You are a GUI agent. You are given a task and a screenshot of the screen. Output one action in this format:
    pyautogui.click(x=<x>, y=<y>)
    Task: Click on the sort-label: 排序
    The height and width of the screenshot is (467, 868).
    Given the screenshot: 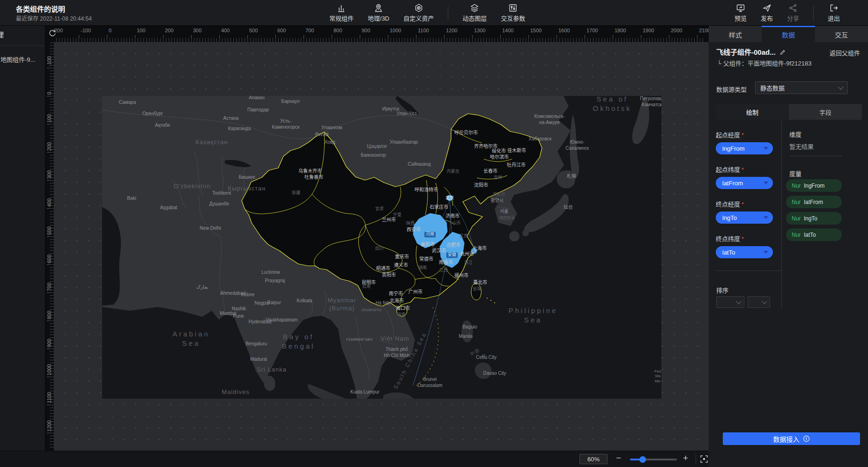 What is the action you would take?
    pyautogui.click(x=722, y=290)
    